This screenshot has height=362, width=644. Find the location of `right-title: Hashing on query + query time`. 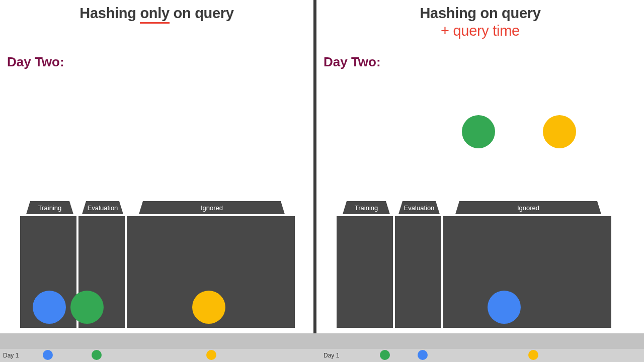

right-title: Hashing on query + query time is located at coordinates (480, 20).